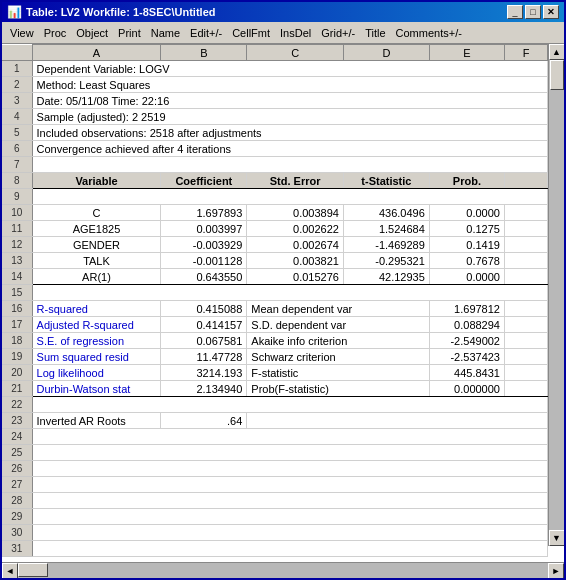  I want to click on window-title: Table: LV2 Workfile: 1-8SEC\Untitled, so click(120, 12).